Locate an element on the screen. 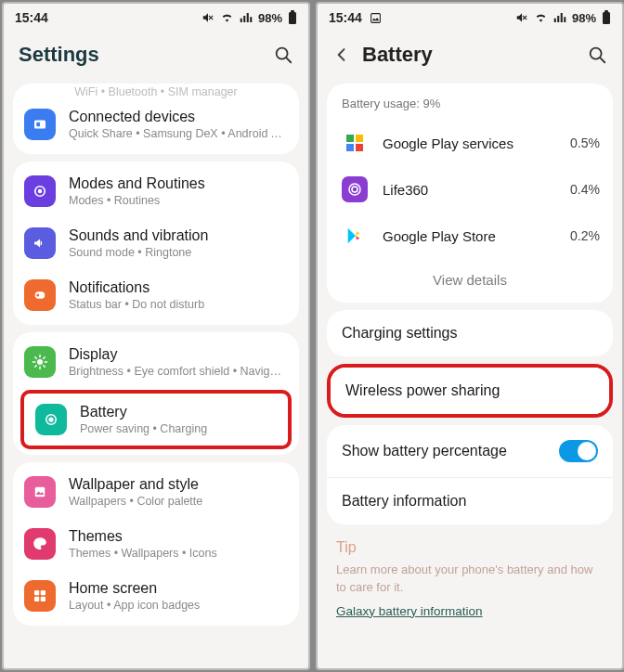 Image resolution: width=624 pixels, height=672 pixels. tip-body: Learn more about your phone's battery an… is located at coordinates (470, 579).